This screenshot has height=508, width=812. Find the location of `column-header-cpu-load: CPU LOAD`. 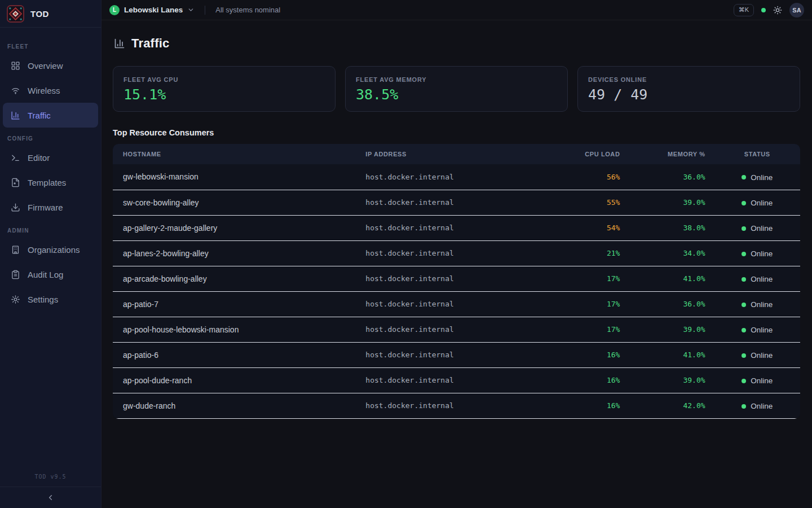

column-header-cpu-load: CPU LOAD is located at coordinates (588, 154).